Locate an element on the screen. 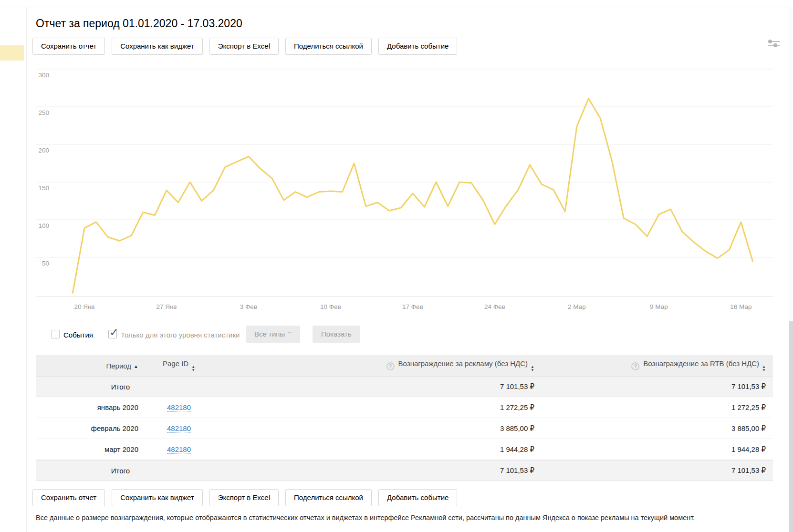 The width and height of the screenshot is (793, 532). y-axis-tick-label: 300 is located at coordinates (44, 75).